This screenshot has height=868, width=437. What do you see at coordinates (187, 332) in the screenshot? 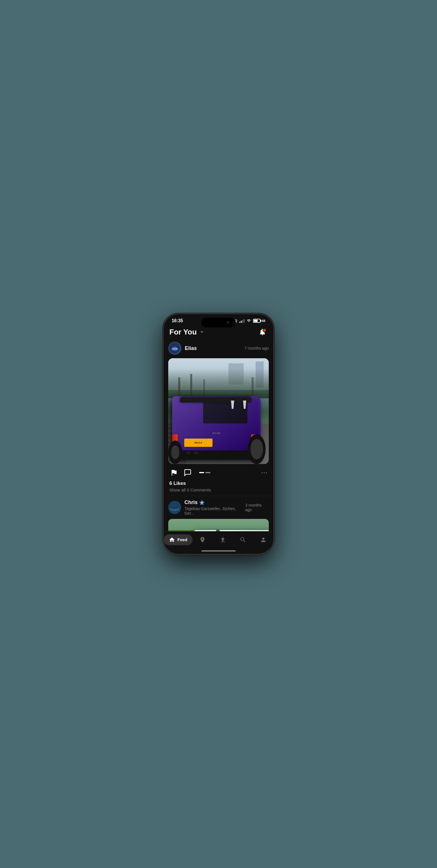
I see `header-title-group: For You` at bounding box center [187, 332].